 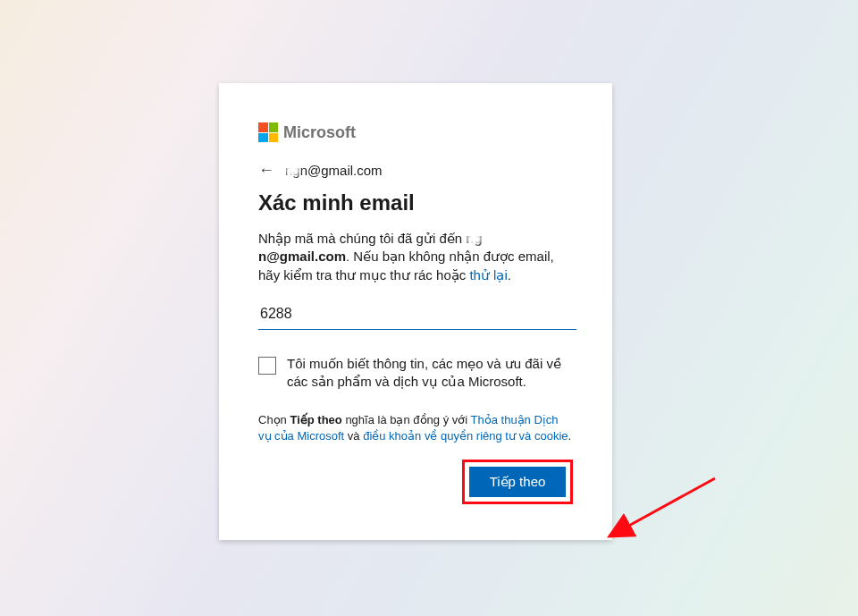 What do you see at coordinates (341, 170) in the screenshot?
I see `identity-email-suffix: n@gmail.com` at bounding box center [341, 170].